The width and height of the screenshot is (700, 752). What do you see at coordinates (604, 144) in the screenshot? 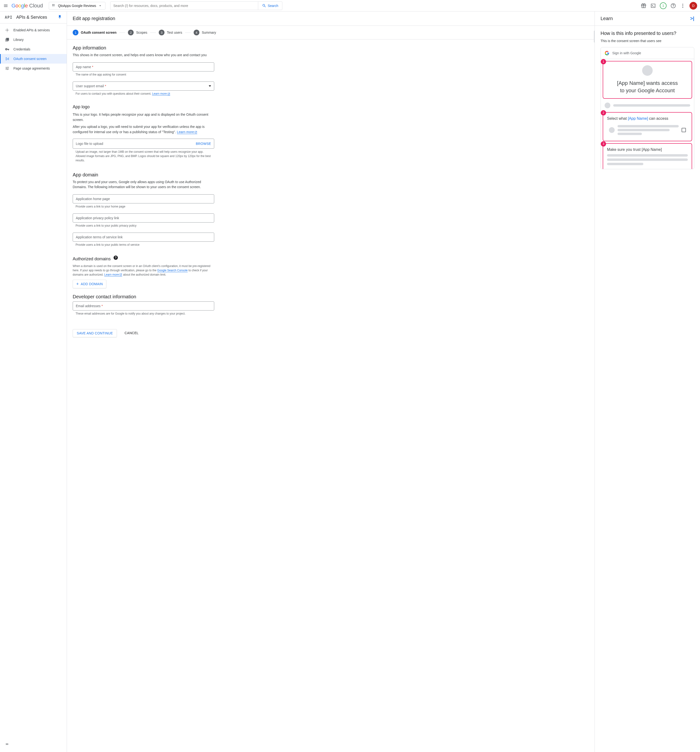
I see `preview-number-3: 3` at bounding box center [604, 144].